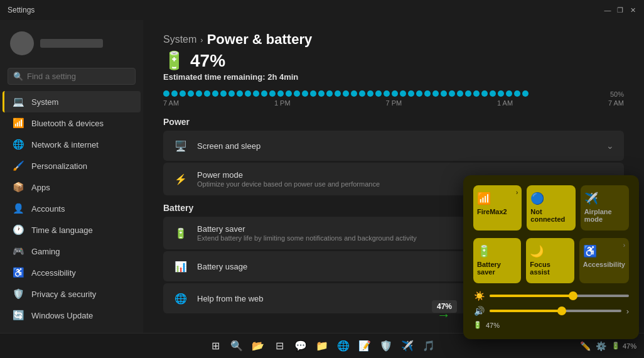  Describe the element at coordinates (550, 261) in the screenshot. I see `qs-focus-button: 🌙 Focus assist` at that location.